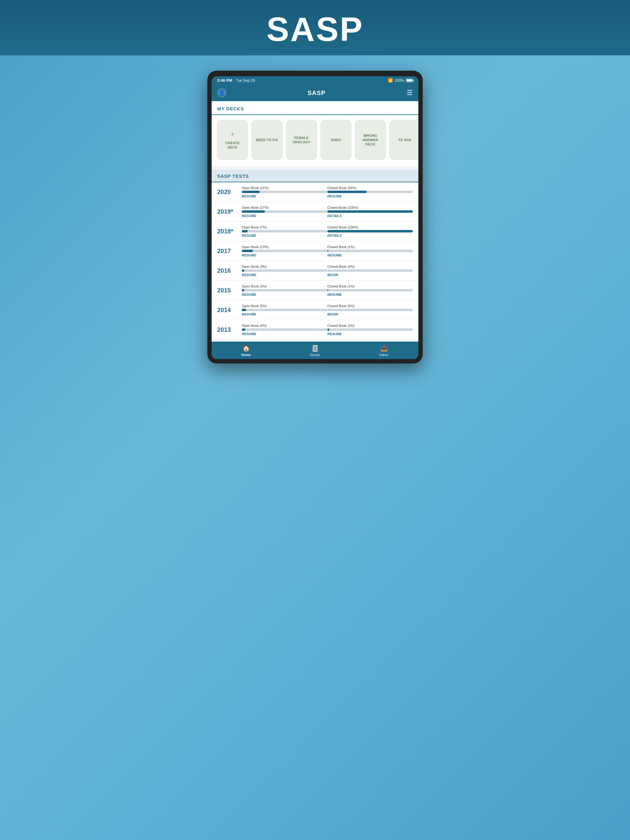 This screenshot has height=840, width=630. Describe the element at coordinates (370, 310) in the screenshot. I see `closed-book-6: Closed Book (0%)BEGIN` at that location.